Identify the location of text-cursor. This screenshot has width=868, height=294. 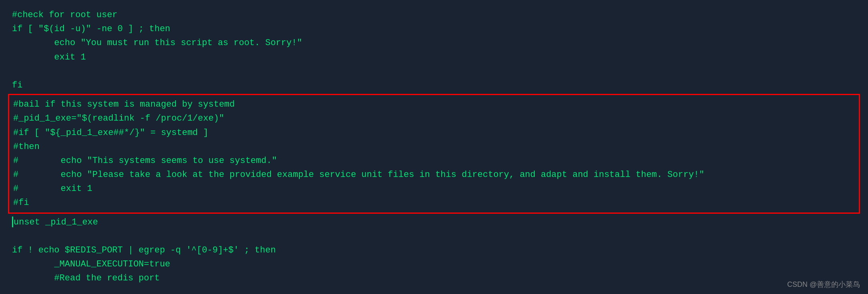
(13, 222).